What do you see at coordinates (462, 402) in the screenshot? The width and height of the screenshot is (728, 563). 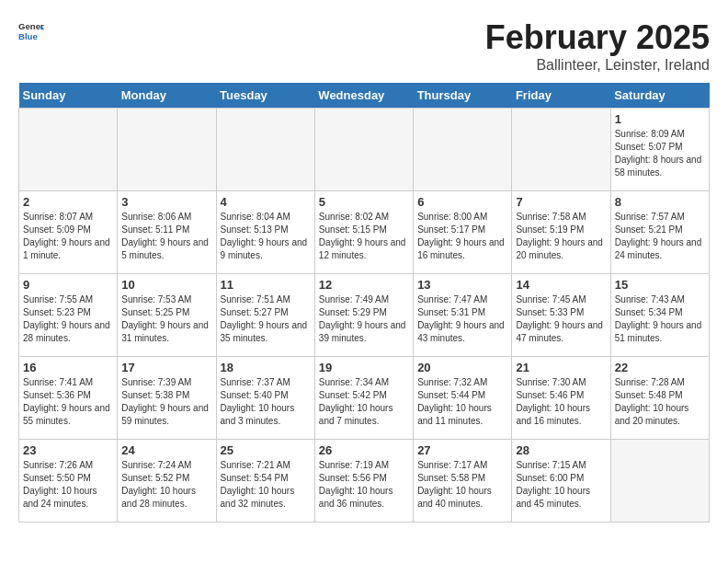 I see `day-info: Sunrise: 7:32 AM Sunset: 5:44 PM Dayligh…` at bounding box center [462, 402].